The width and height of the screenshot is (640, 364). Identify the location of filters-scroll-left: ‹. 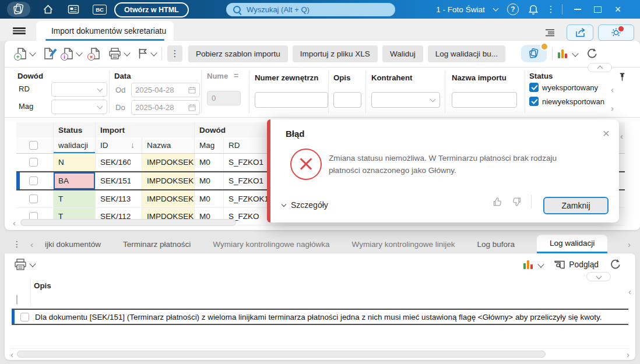
(612, 90).